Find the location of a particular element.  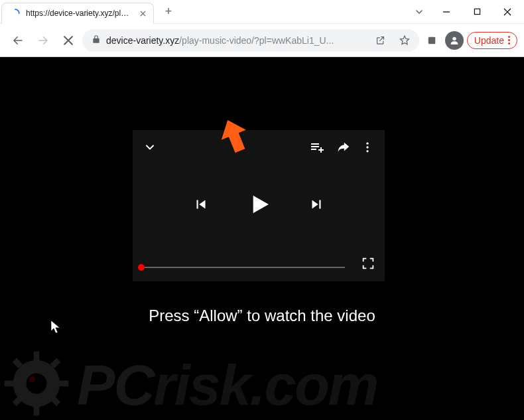

play-icon is located at coordinates (259, 206).